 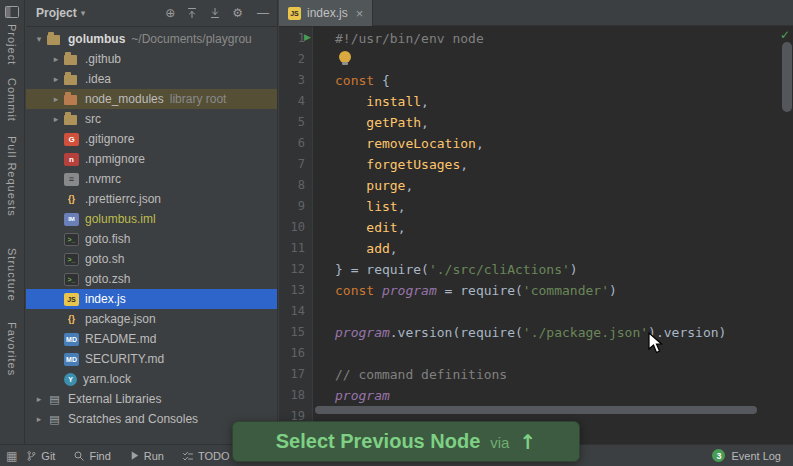 What do you see at coordinates (530, 248) in the screenshot?
I see `code-line-11: 11 add,` at bounding box center [530, 248].